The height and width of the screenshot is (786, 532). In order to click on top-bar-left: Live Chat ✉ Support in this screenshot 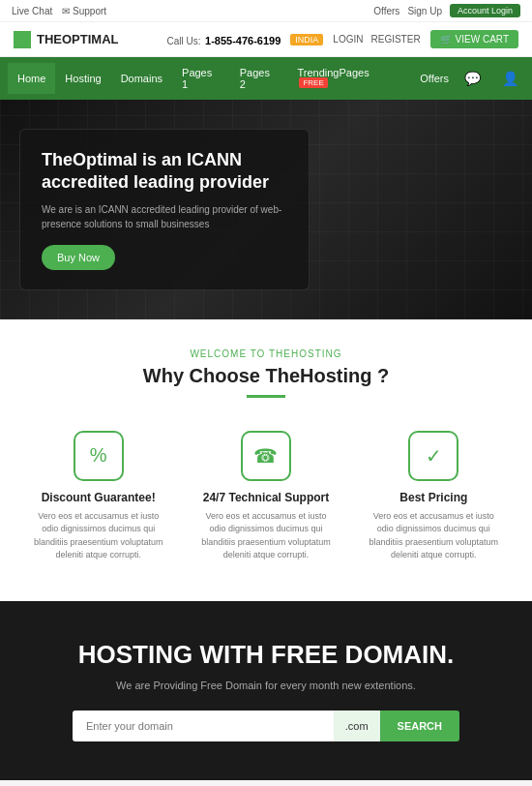, I will do `click(59, 12)`.